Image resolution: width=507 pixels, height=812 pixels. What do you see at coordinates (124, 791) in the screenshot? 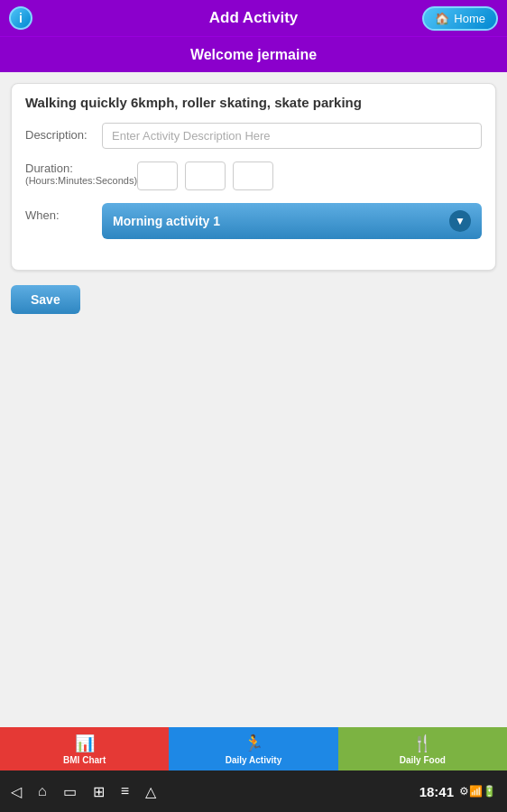
I see `menu-icon: ≡` at bounding box center [124, 791].